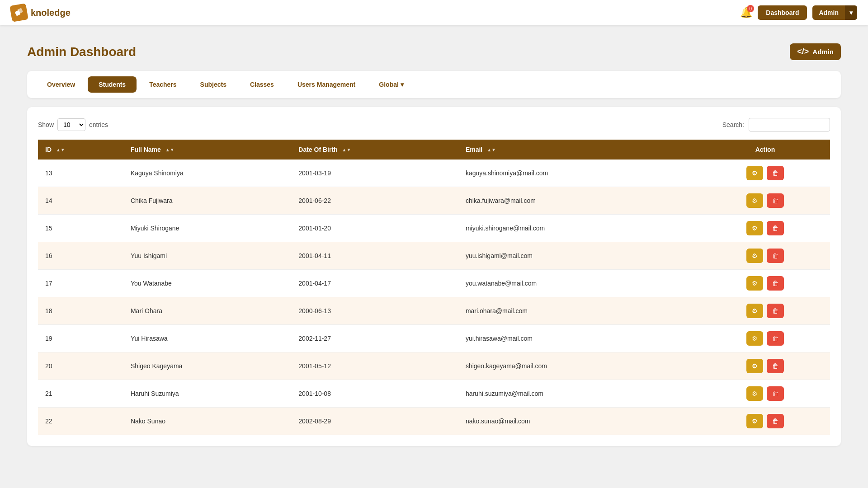  Describe the element at coordinates (375, 256) in the screenshot. I see `cell-dob: 2001-04-11` at that location.